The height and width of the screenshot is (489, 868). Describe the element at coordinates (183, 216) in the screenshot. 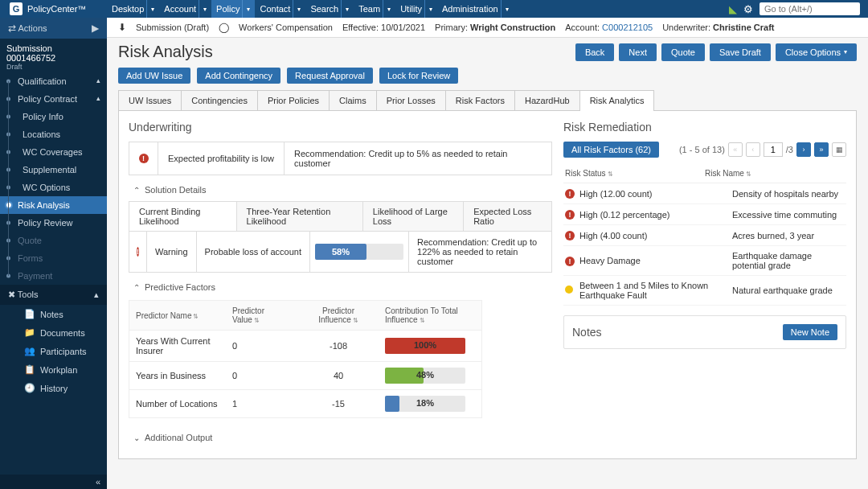

I see `innertab-current-binding-likelihood: Current Binding Likelihood` at that location.